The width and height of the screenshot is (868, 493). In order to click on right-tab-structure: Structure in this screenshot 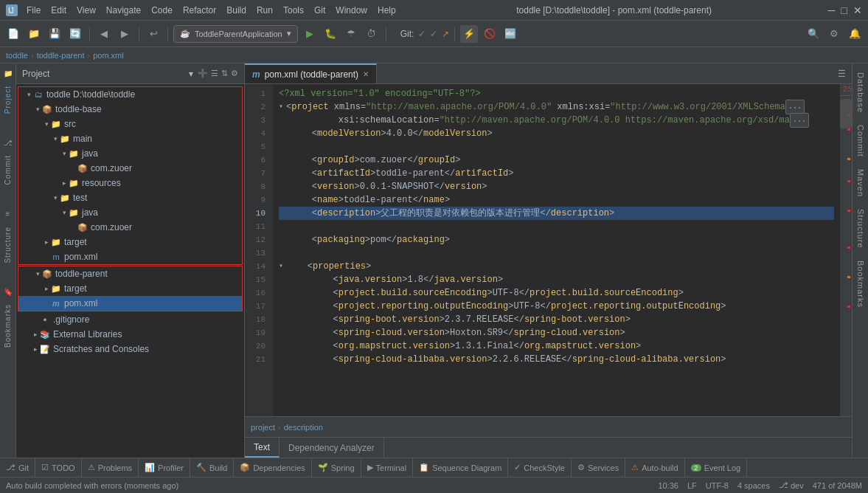, I will do `click(861, 229)`.